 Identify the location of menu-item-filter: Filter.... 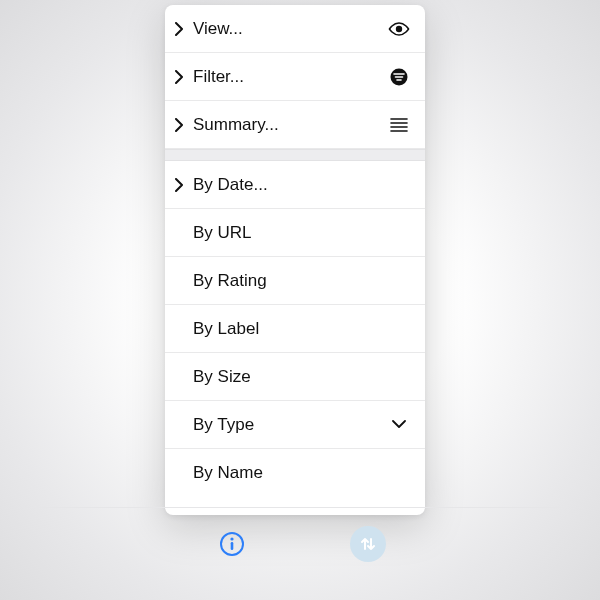
(295, 77).